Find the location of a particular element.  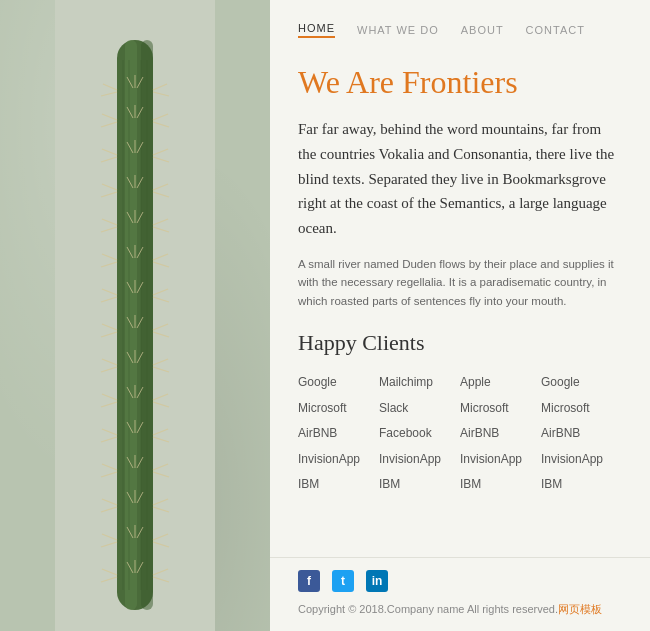

navigation: HOME WHAT WE DO ABOUT CONTACT is located at coordinates (460, 27).